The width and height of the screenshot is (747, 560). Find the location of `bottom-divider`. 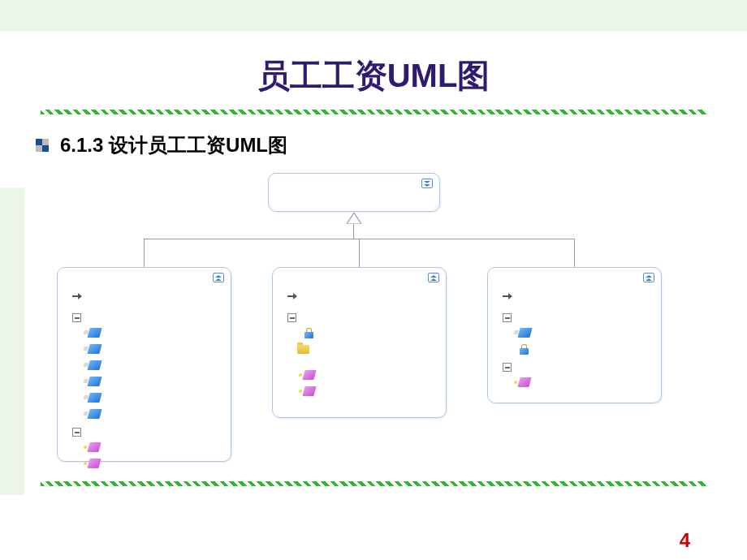

bottom-divider is located at coordinates (374, 484).